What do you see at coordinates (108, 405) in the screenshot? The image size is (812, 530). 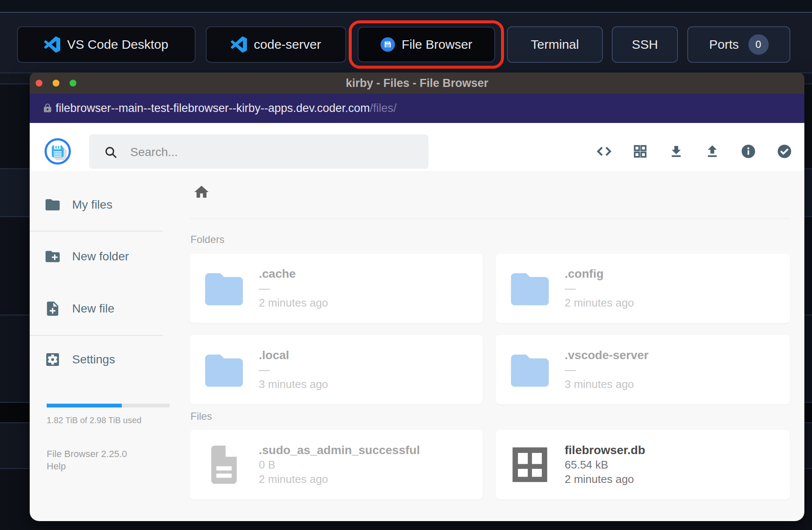 I see `storage-usage-bar` at bounding box center [108, 405].